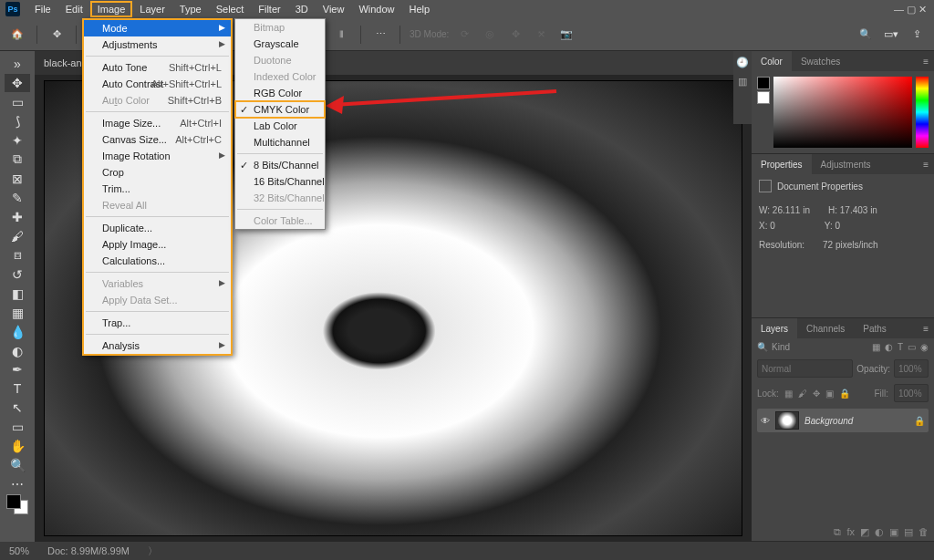 The image size is (934, 560). Describe the element at coordinates (17, 294) in the screenshot. I see `eraser-tool: ◧` at that location.